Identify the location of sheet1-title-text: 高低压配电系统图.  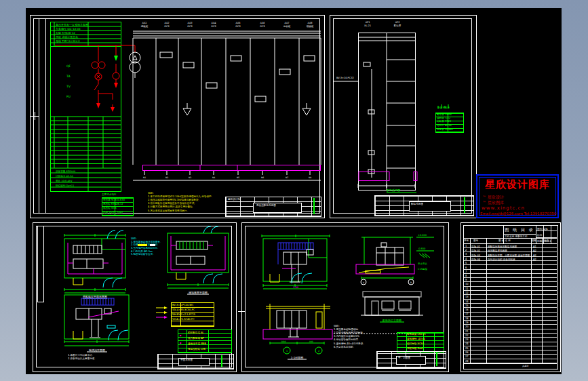
(279, 205).